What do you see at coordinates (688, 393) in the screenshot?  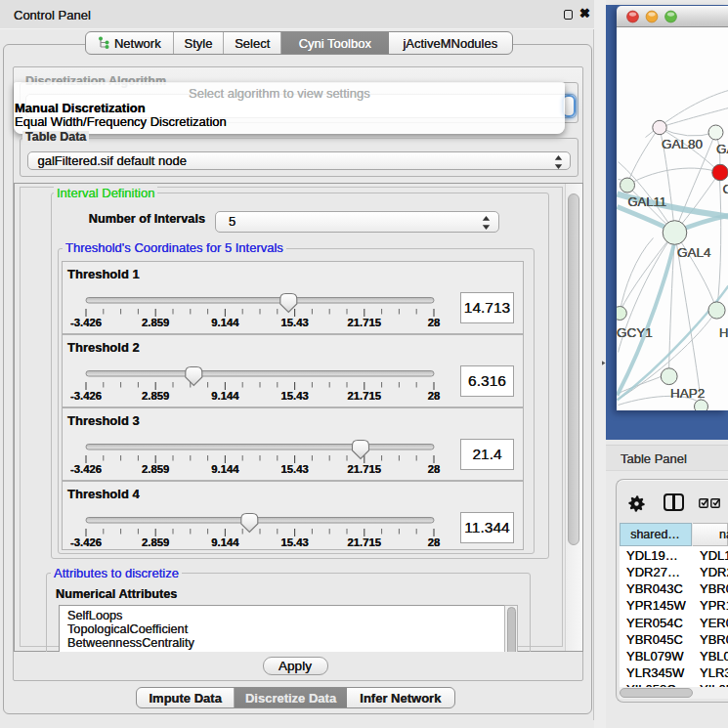 I see `svg-text: HAP2` at bounding box center [688, 393].